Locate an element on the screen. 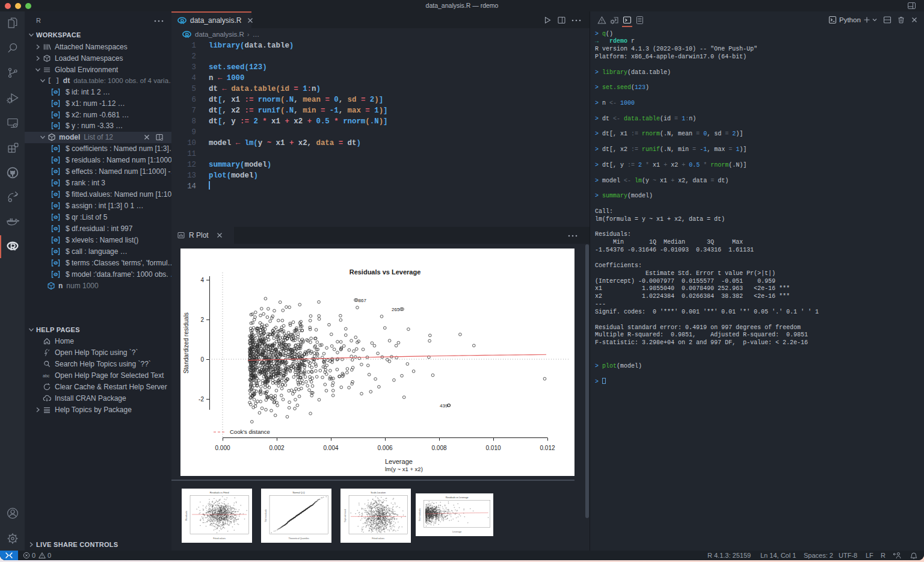 This screenshot has height=562, width=924. svg-text: 0.006 is located at coordinates (385, 448).